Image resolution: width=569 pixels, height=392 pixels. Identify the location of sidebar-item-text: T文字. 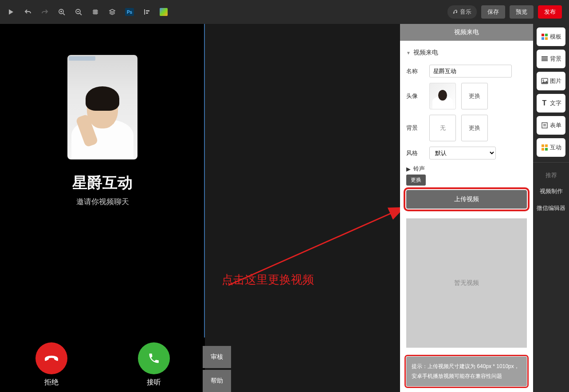
(551, 103).